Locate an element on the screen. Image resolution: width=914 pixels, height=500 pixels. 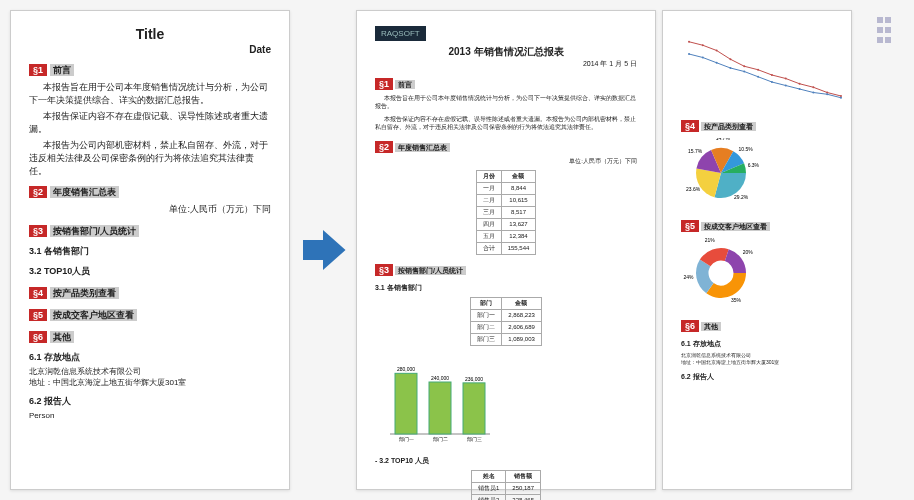
sub-3-1: 3.1 各销售部门 is located at coordinates (150, 252).